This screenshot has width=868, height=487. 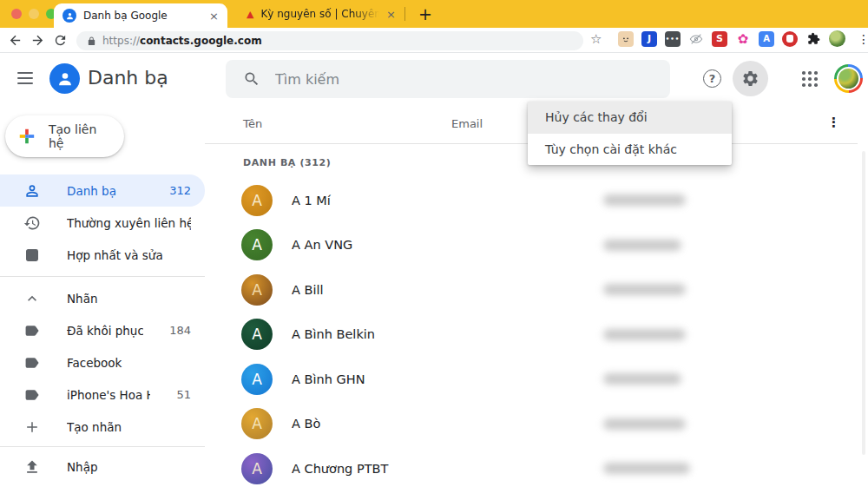 What do you see at coordinates (102, 330) in the screenshot?
I see `sidebar-label-xiaomi: Đã khôi phục từ Xia... 184` at bounding box center [102, 330].